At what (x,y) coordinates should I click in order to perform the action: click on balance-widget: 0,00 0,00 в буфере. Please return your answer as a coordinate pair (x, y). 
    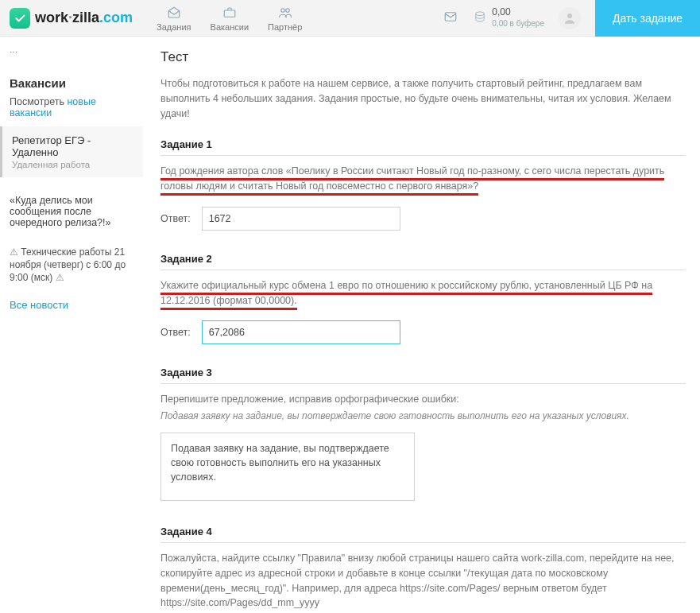
    Looking at the image, I should click on (509, 17).